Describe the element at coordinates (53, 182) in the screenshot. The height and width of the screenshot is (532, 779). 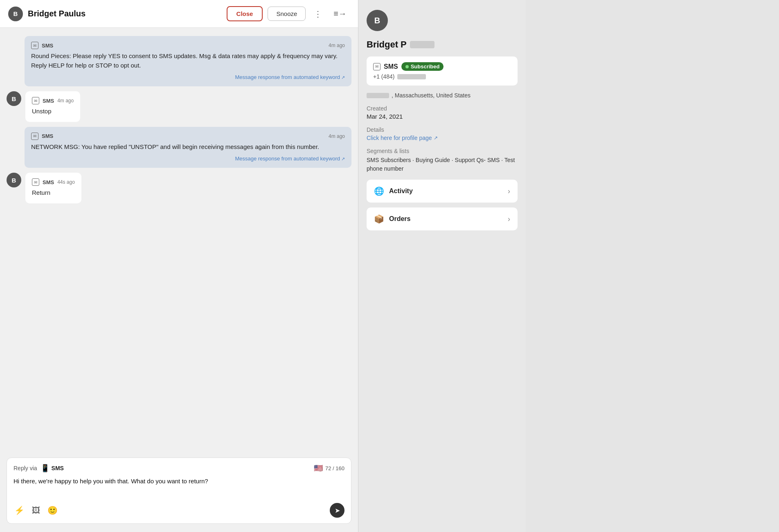
I see `message-header: ✉ SMS 44s ago` at that location.